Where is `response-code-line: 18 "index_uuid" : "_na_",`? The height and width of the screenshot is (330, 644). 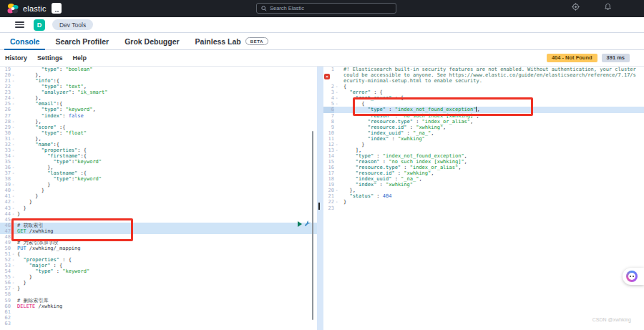 response-code-line: 18 "index_uuid" : "_na_", is located at coordinates (484, 179).